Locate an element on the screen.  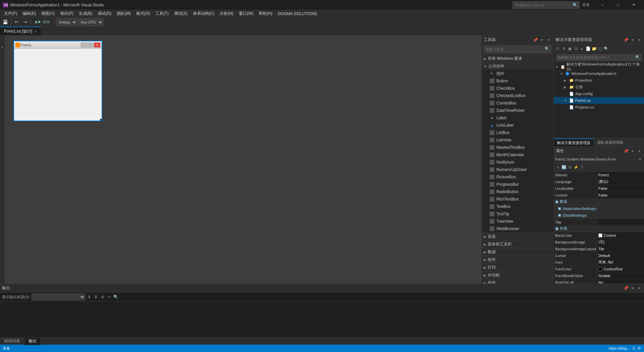
props-object-arrow: ▾ is located at coordinates (640, 159).